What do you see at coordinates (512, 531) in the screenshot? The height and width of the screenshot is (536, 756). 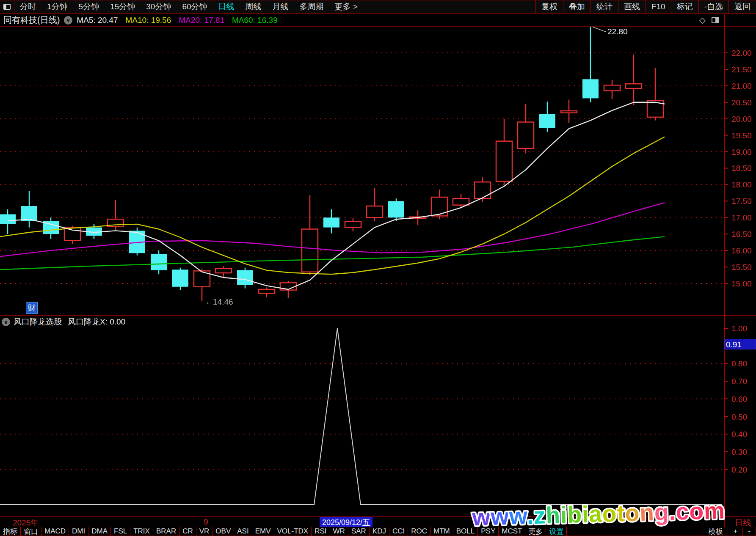 I see `tab-23: MCST` at bounding box center [512, 531].